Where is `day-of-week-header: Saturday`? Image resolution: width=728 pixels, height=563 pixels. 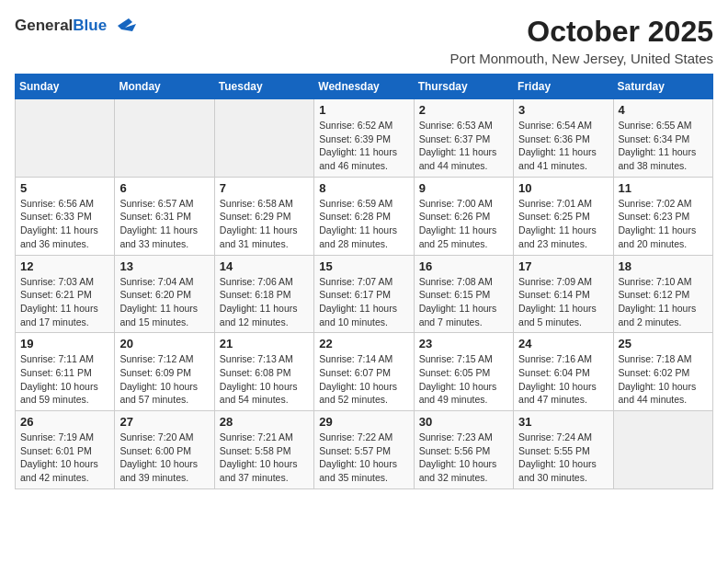 day-of-week-header: Saturday is located at coordinates (663, 86).